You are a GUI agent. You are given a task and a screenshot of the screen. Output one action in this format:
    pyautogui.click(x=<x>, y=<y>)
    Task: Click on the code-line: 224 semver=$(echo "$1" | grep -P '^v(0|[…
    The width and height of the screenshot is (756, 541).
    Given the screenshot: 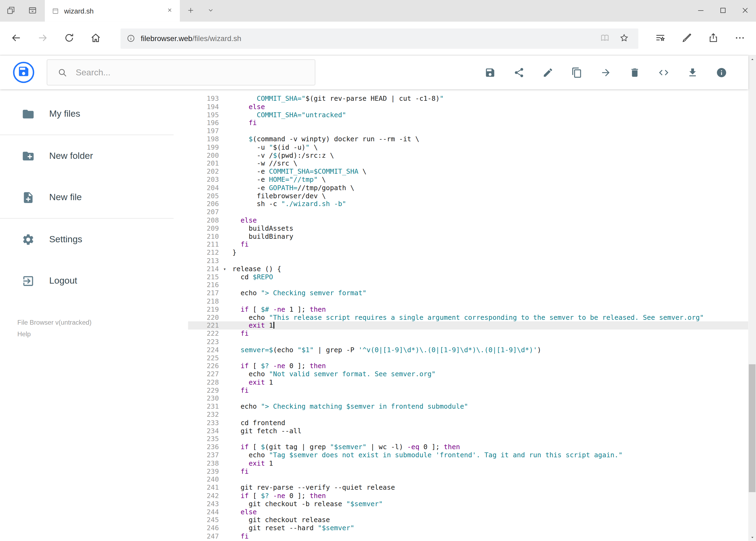 What is the action you would take?
    pyautogui.click(x=468, y=350)
    